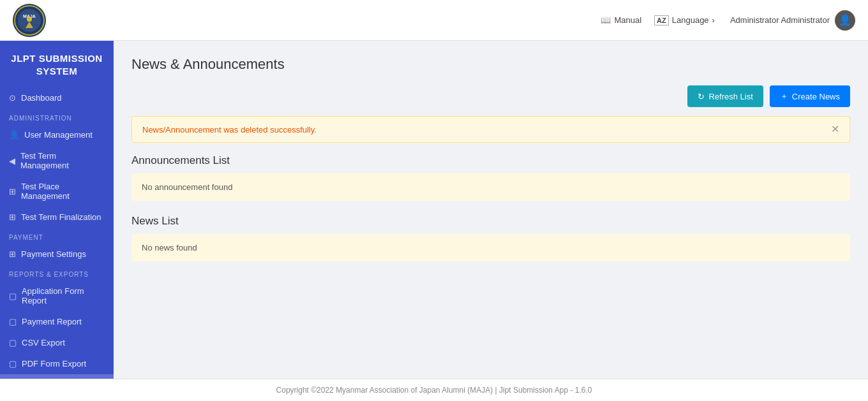 This screenshot has width=868, height=401. Describe the element at coordinates (57, 363) in the screenshot. I see `sidebar-item-pdf-form-export: ▢ PDF Form Export` at that location.